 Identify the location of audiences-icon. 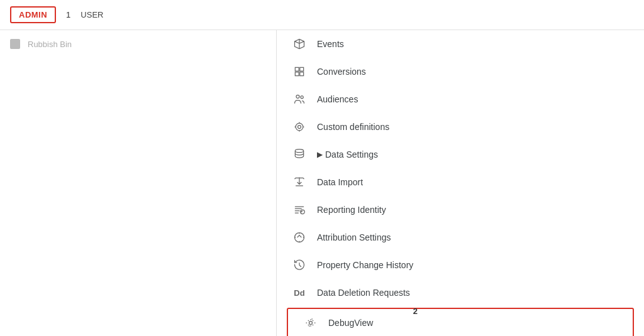
(299, 99).